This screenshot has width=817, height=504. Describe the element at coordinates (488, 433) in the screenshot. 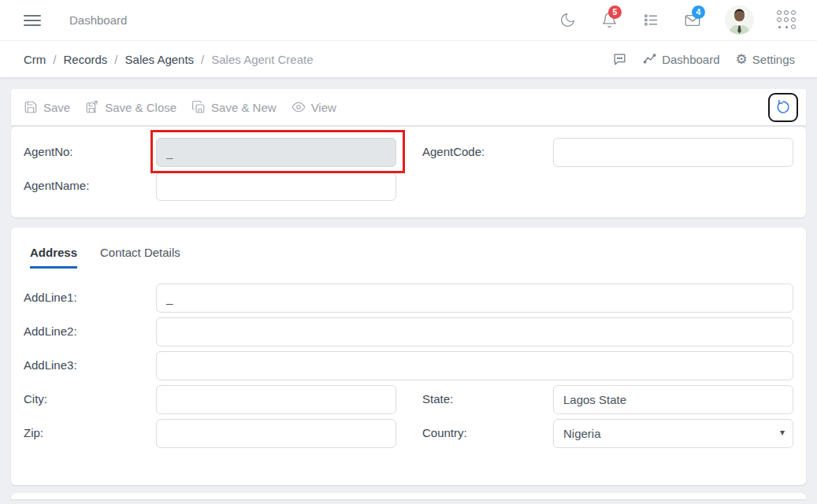

I see `country-label: Country:` at that location.